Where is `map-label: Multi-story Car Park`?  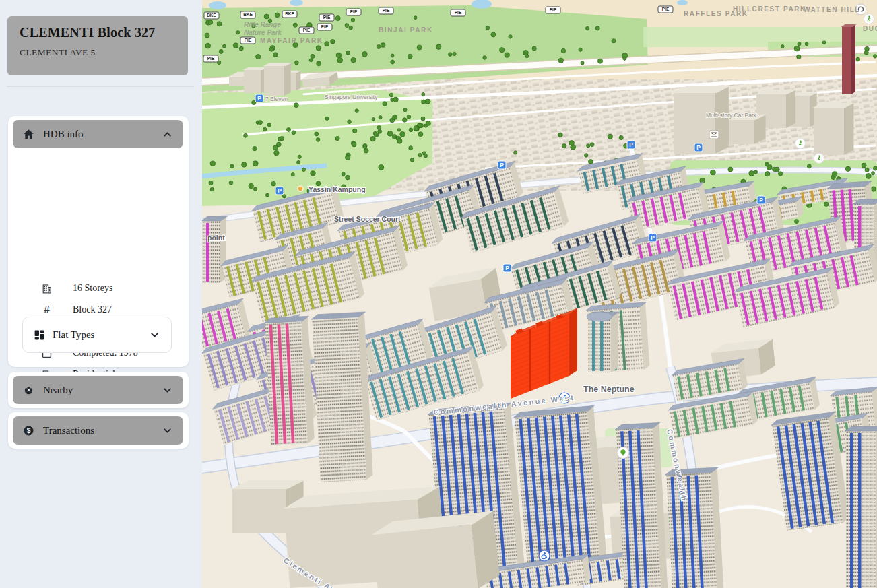 map-label: Multi-story Car Park is located at coordinates (732, 115).